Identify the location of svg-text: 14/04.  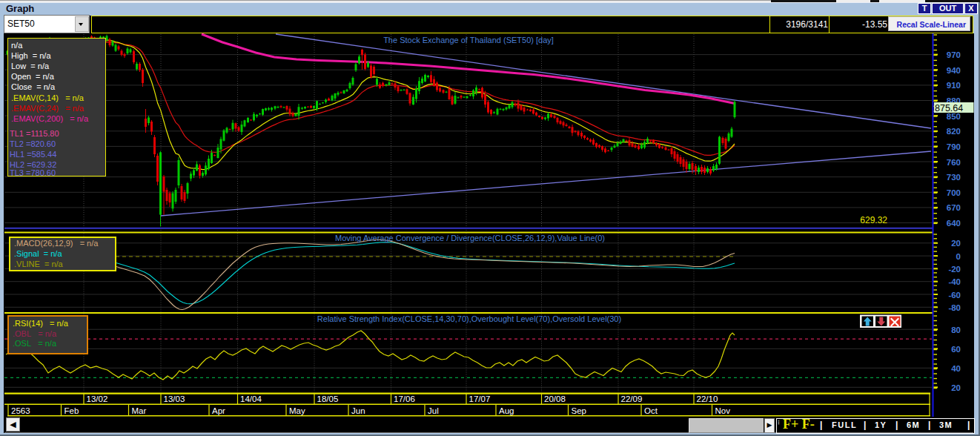
(251, 399).